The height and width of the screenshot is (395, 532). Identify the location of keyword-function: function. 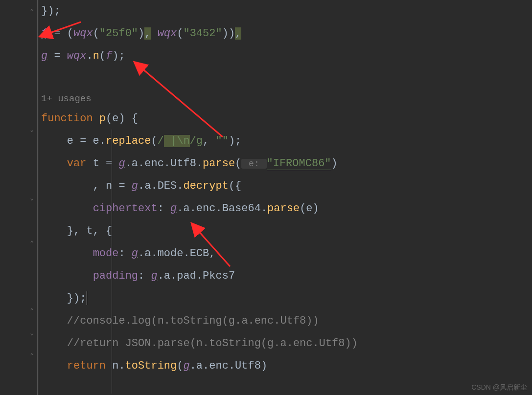
(70, 118).